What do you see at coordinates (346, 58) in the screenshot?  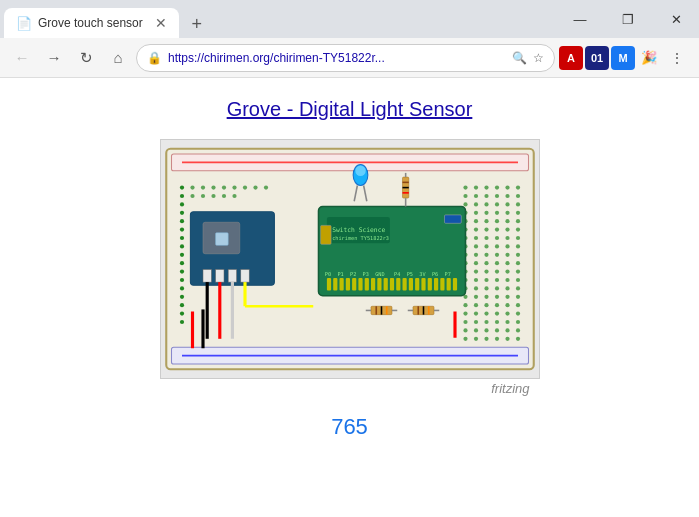 I see `address-bar: 🔒 https://chirimen.org/chirimen-TY51822r…` at bounding box center [346, 58].